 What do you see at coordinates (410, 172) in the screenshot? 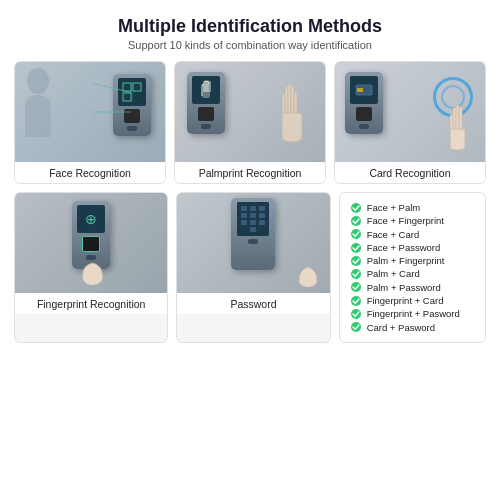
I see `card-recognition-label: Card Recognition` at bounding box center [410, 172].